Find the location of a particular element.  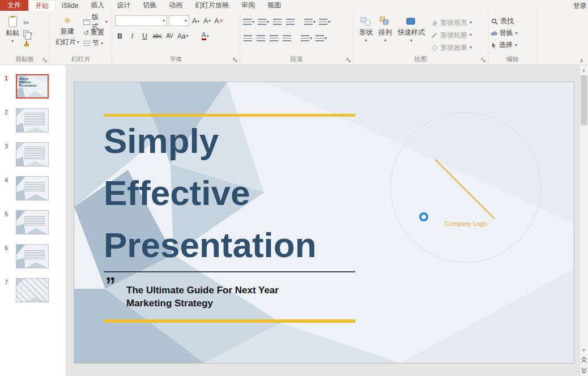

slide-thumbnail-1: Simply Effective Presentation is located at coordinates (32, 86).